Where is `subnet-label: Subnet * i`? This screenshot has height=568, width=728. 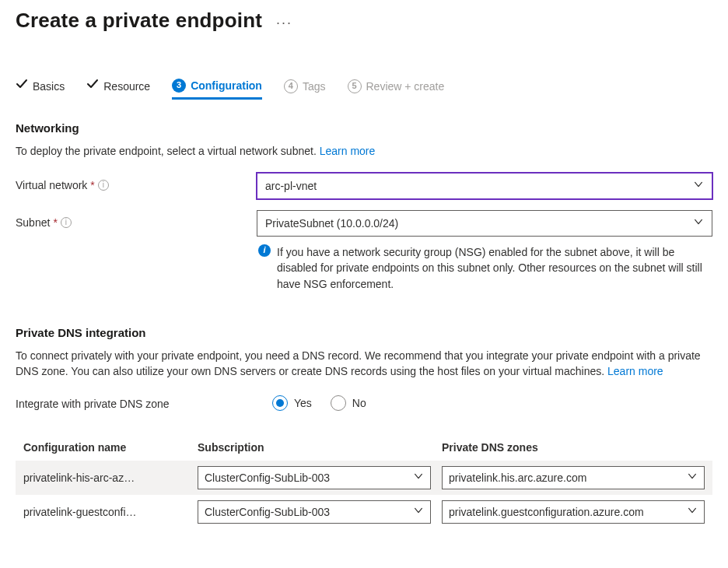
subnet-label: Subnet * i is located at coordinates (136, 220).